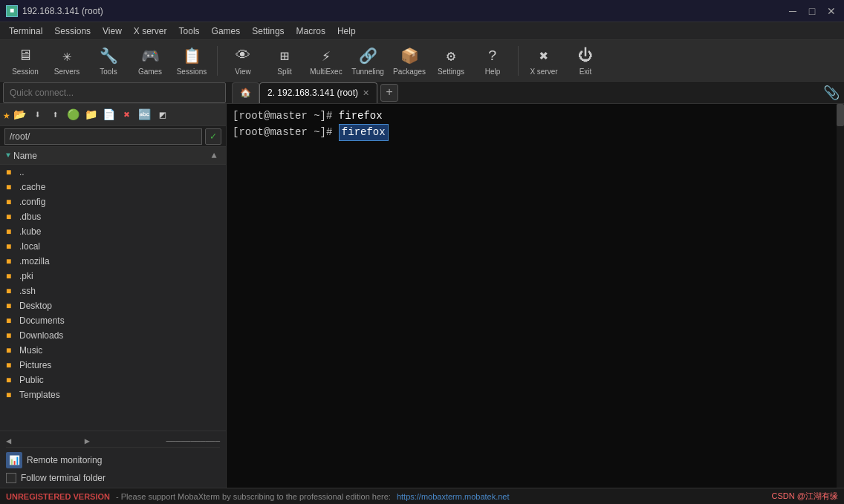  Describe the element at coordinates (113, 115) in the screenshot. I see `left-panel-toolbar: ★ 📂 ⬇ ⬆ 🟢 📁 📄 ✖ 🔤 ◩` at that location.